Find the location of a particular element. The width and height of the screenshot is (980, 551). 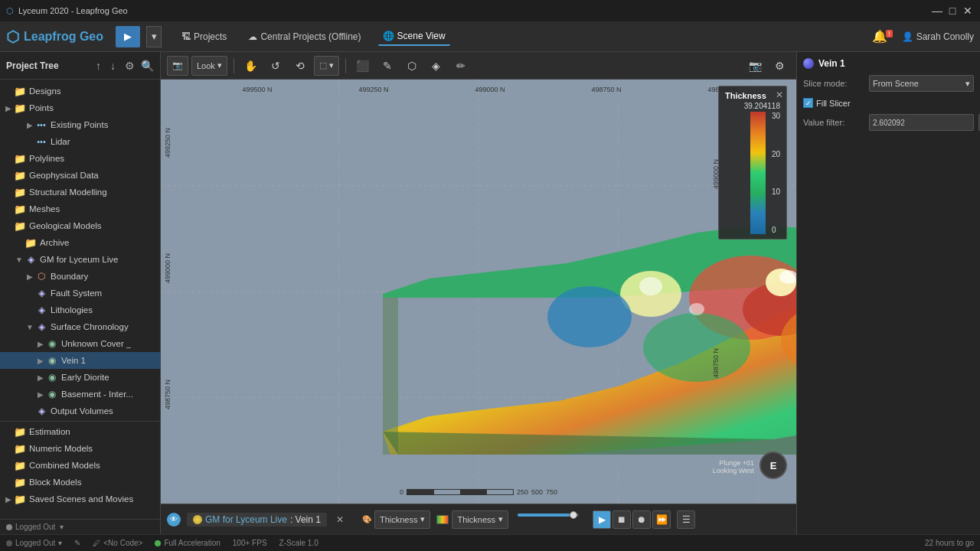

menu-dropdown-button: ▾ is located at coordinates (154, 37).